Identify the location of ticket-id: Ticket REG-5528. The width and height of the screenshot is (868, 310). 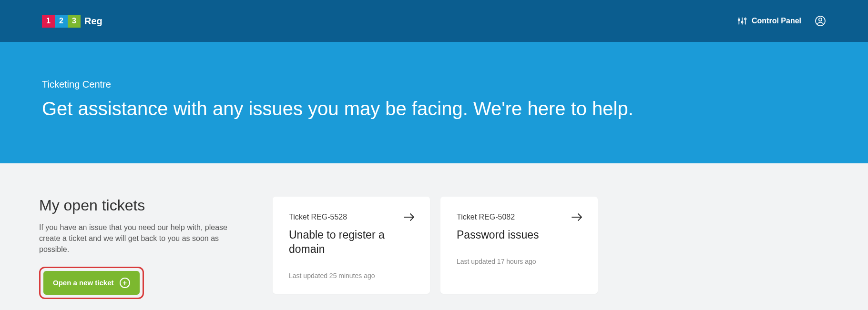
(351, 217).